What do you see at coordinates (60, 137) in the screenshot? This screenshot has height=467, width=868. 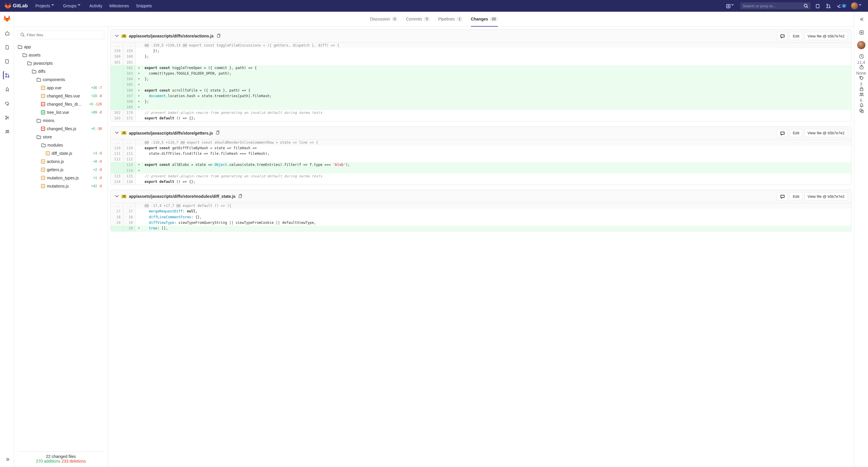 I see `tree-folder: store` at bounding box center [60, 137].